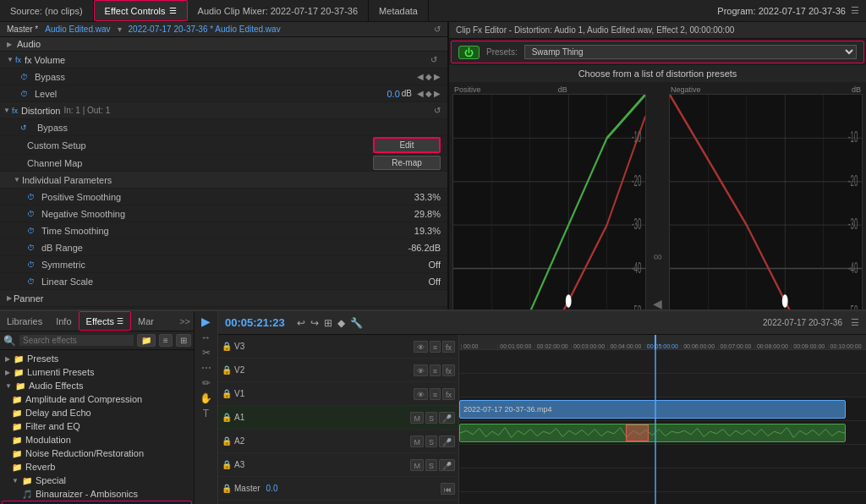 The image size is (866, 504). I want to click on pen-tool: ✏, so click(206, 383).